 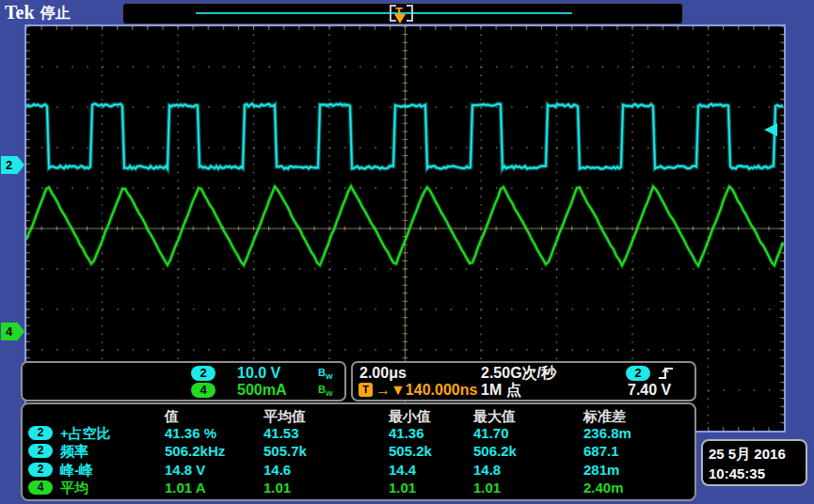 What do you see at coordinates (285, 451) in the screenshot?
I see `measurement-value: 505.7k` at bounding box center [285, 451].